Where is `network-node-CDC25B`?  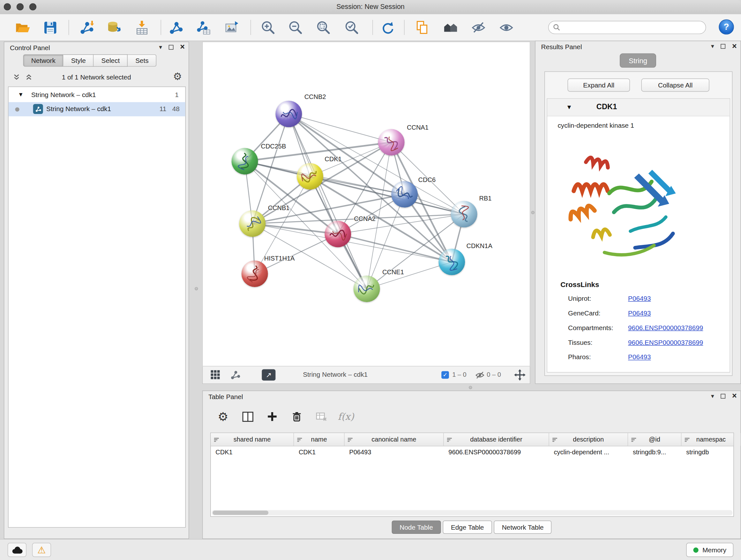
network-node-CDC25B is located at coordinates (245, 162).